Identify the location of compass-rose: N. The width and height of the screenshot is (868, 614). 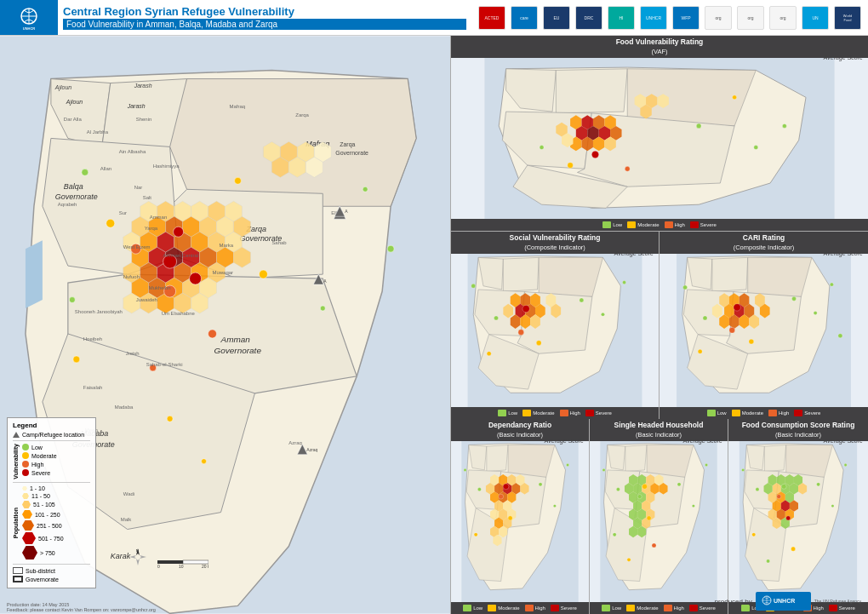
(138, 557).